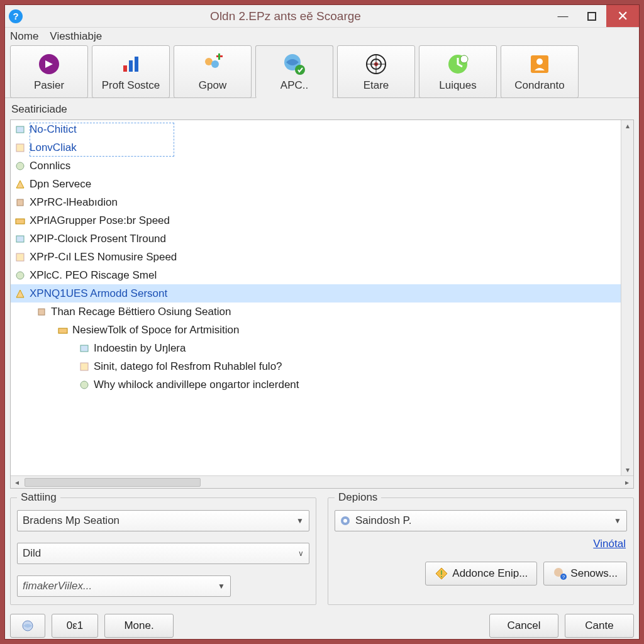 The width and height of the screenshot is (644, 644). What do you see at coordinates (628, 126) in the screenshot?
I see `scroll-up-icon: ▴` at bounding box center [628, 126].